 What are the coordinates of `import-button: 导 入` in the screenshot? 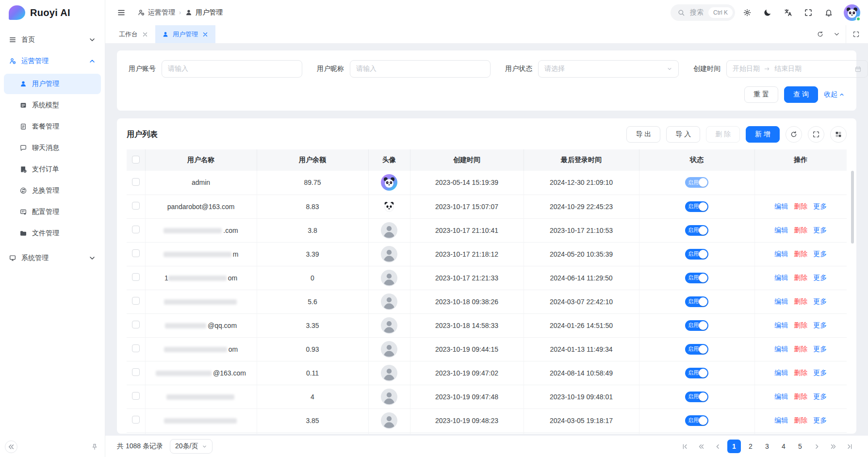 It's located at (683, 134).